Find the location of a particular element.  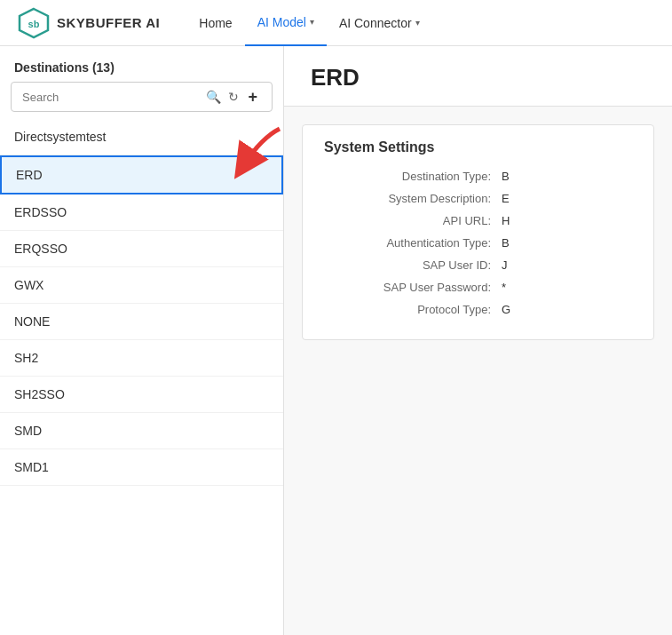

nav-ai-connector: AI Connector ▾ is located at coordinates (380, 23).